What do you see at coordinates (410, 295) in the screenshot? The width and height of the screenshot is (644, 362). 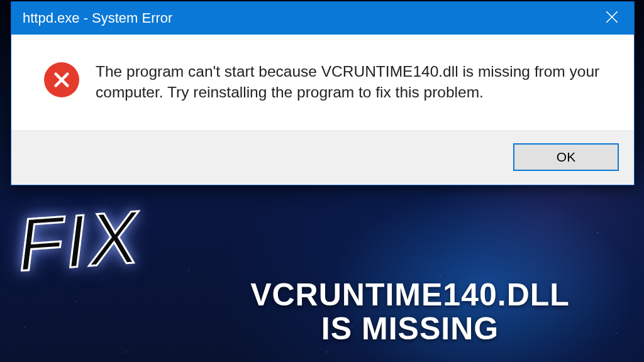 I see `caption-line-1: VCRUNTIME140.DLL` at bounding box center [410, 295].